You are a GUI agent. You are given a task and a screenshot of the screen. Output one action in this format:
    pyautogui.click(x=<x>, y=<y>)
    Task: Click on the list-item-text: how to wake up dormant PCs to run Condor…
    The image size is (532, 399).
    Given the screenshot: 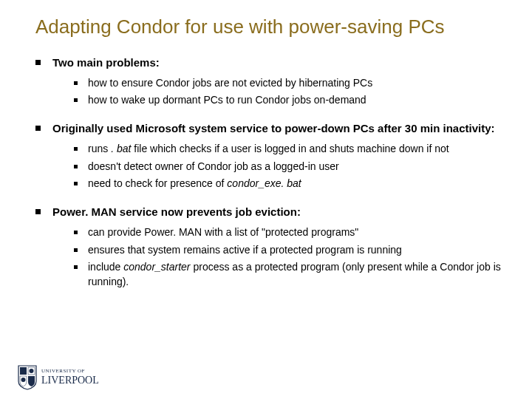 What is the action you would take?
    pyautogui.click(x=228, y=100)
    